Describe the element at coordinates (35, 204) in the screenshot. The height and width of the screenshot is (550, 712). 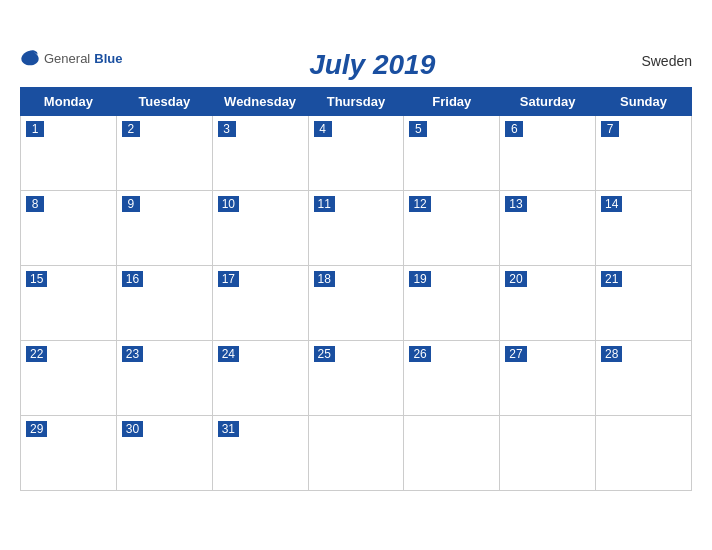
I see `date-number-8: 8` at that location.